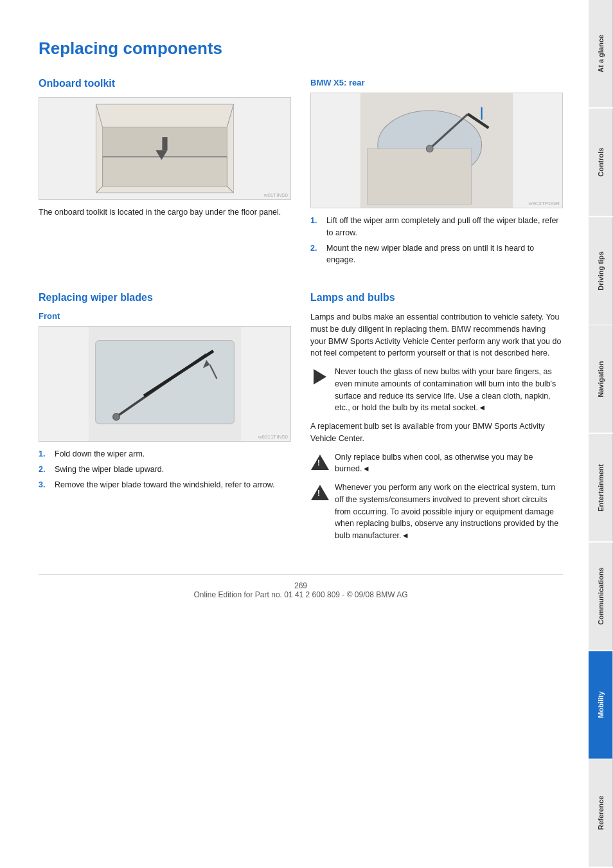 The height and width of the screenshot is (868, 613). What do you see at coordinates (601, 54) in the screenshot?
I see `sidebar-tab-at-a-glance: At a glance` at bounding box center [601, 54].